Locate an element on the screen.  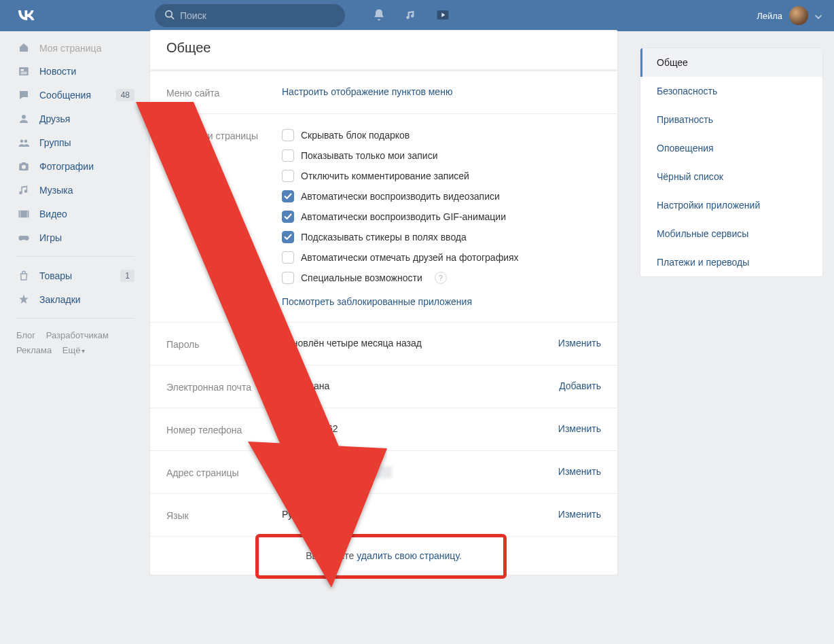
checkbox-label: Автоматически воспроизводить GIF-анимаци… is located at coordinates (403, 217).